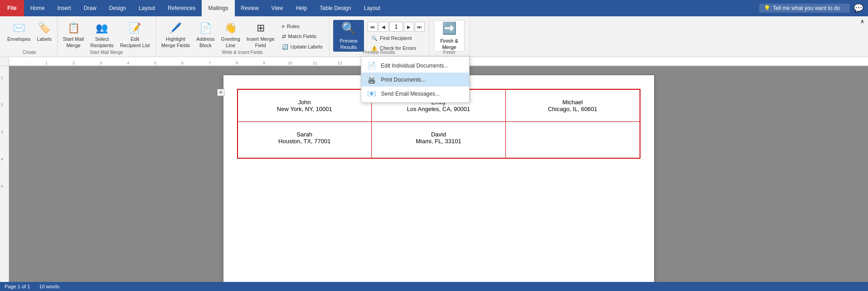 This screenshot has height=291, width=868. Describe the element at coordinates (38, 8) in the screenshot. I see `tab-home: Home` at that location.